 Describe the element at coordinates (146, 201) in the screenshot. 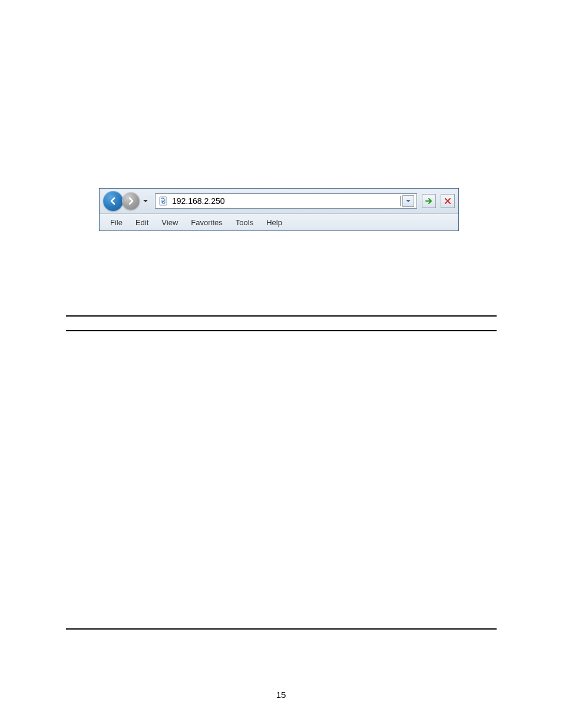

I see `recent-pages-dropdown` at that location.